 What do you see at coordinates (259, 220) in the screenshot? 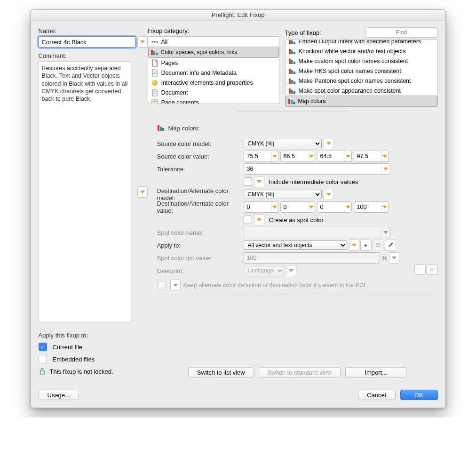
I see `spot-create-var-button` at bounding box center [259, 220].